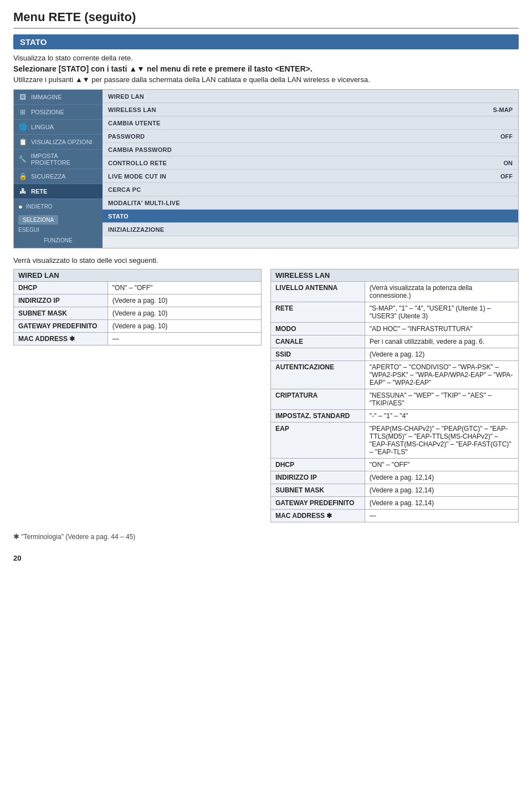 This screenshot has width=532, height=798. Describe the element at coordinates (266, 42) in the screenshot. I see `stato-header: STATO` at that location.